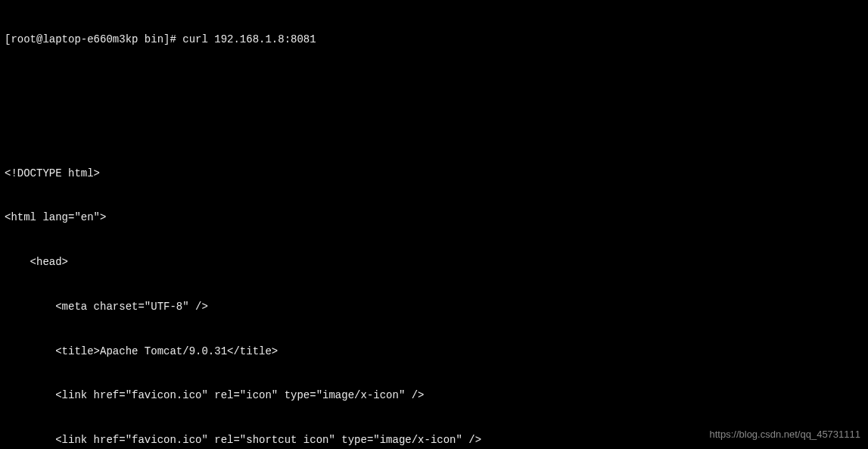  Describe the element at coordinates (434, 396) in the screenshot. I see `output-line: <link href="favicon.ico" rel="icon" type…` at that location.